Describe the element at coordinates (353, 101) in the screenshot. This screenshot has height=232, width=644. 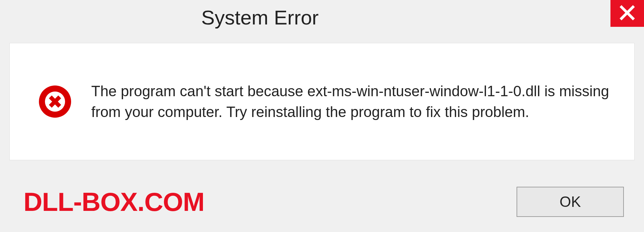
I see `error-message: The program can't start because ext-ms-w…` at that location.